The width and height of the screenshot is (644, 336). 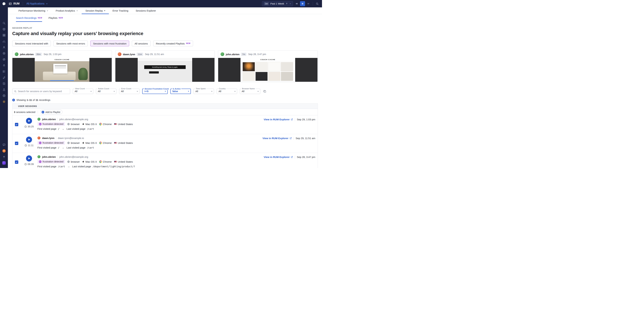 What do you see at coordinates (278, 4) in the screenshot?
I see `time-range-selector: 1w Past 1 Week` at bounding box center [278, 4].